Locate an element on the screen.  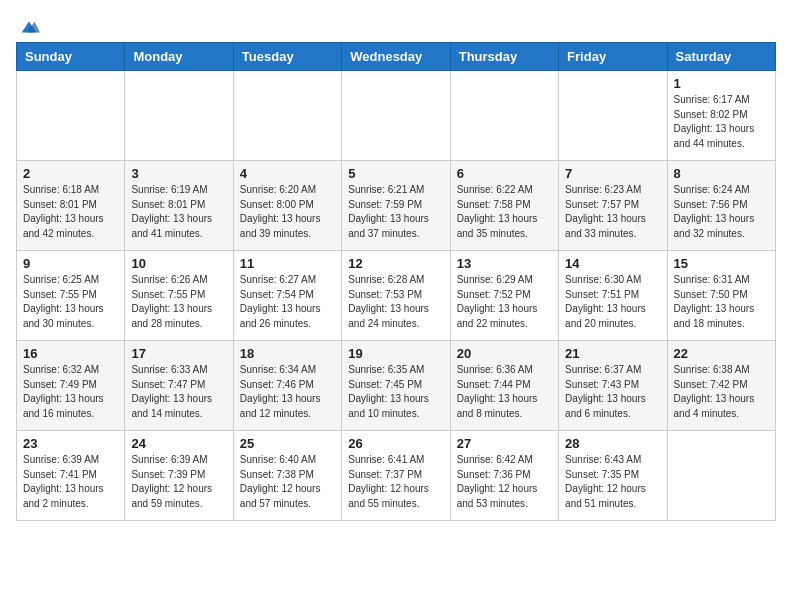
day-number: 24 is located at coordinates (178, 444).